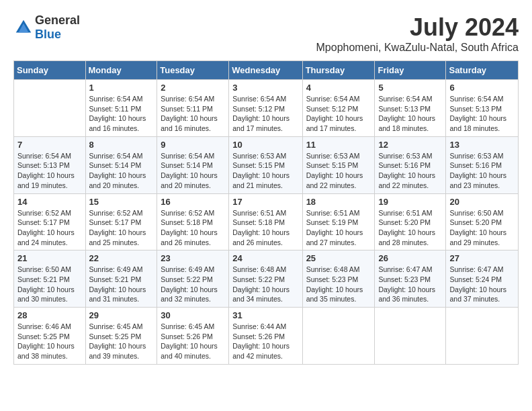 Image resolution: width=532 pixels, height=411 pixels. Describe the element at coordinates (265, 285) in the screenshot. I see `day-info: Sunrise: 6:48 AMSunset: 5:22 PMDaylight:…` at that location.